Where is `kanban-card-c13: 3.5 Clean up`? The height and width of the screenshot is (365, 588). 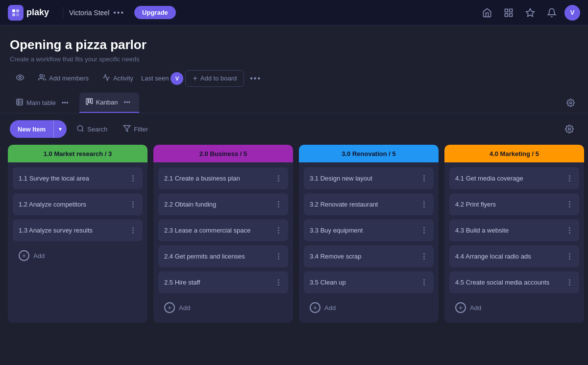 kanban-card-c13: 3.5 Clean up is located at coordinates (368, 283).